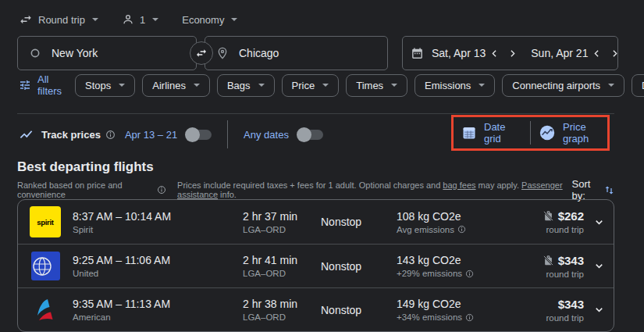  I want to click on sort-by-label: Sort by:, so click(587, 190).